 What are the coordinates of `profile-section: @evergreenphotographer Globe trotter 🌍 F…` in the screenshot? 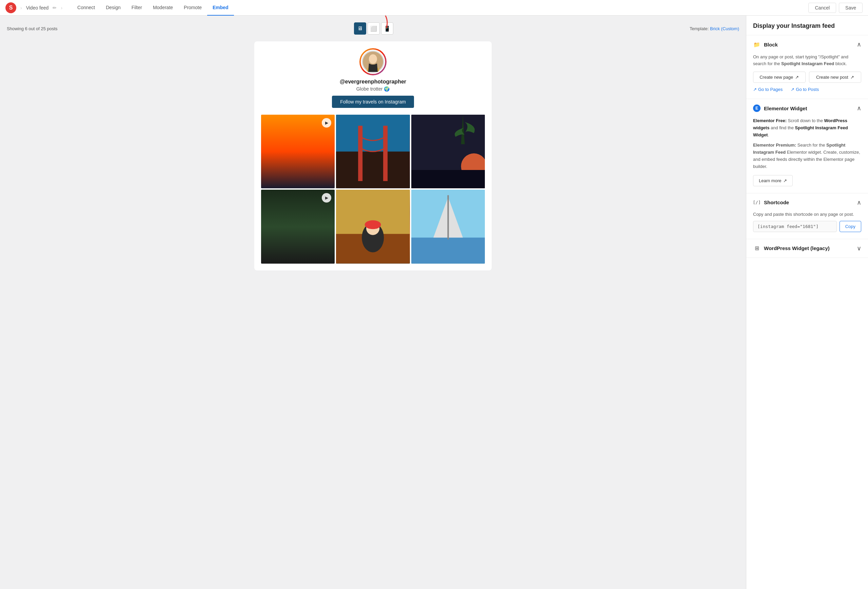 It's located at (373, 78).